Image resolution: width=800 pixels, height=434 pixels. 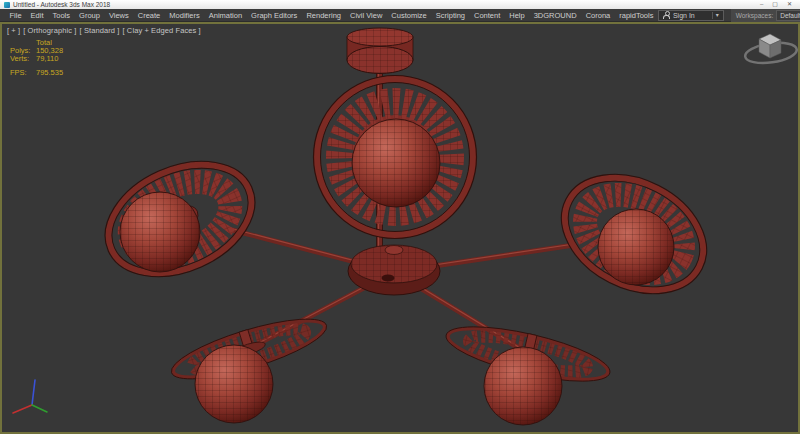 I want to click on model-right-shade, so click(x=634, y=234).